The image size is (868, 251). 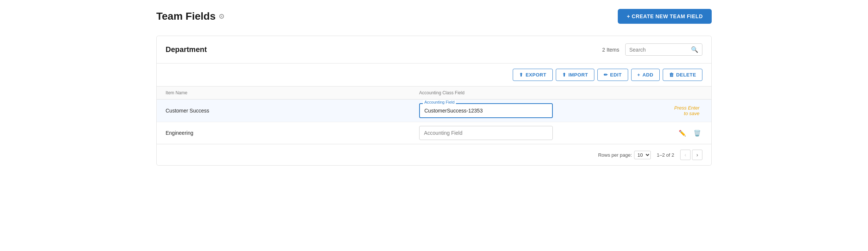 I want to click on row-actions-engineering: ✏️ 🗑️, so click(x=688, y=133).